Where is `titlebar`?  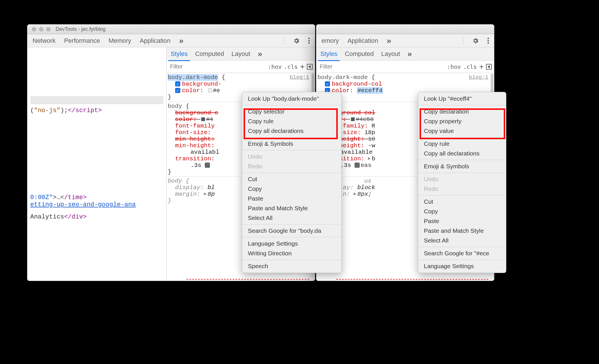
titlebar is located at coordinates (405, 29).